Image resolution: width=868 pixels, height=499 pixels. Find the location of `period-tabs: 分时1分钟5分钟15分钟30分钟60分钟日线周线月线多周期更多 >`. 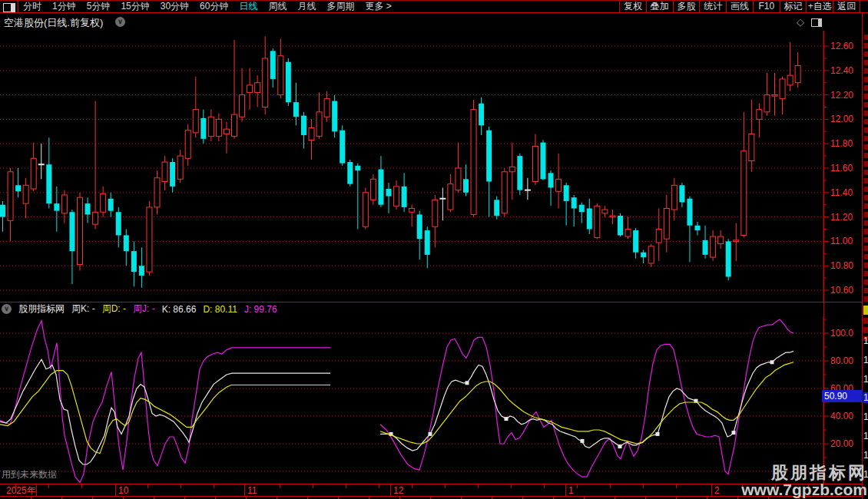

period-tabs: 分时1分钟5分钟15分钟30分钟60分钟日线周线月线多周期更多 > is located at coordinates (207, 6).